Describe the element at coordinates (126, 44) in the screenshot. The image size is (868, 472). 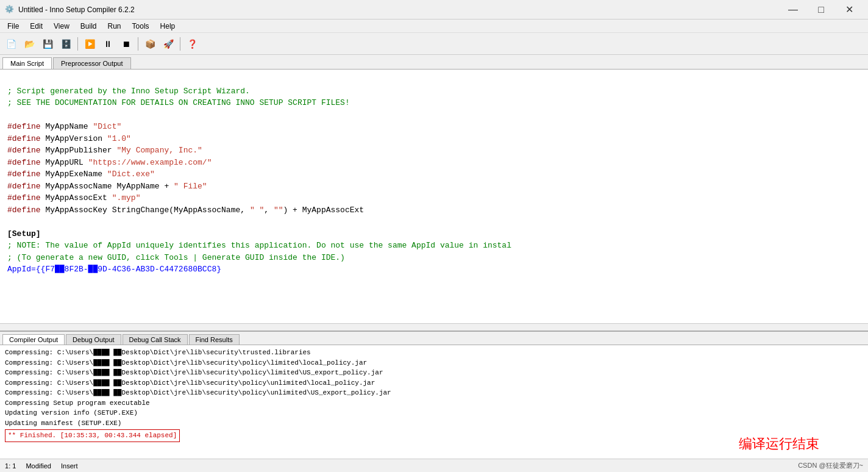
I see `stop-button: ⏹` at that location.